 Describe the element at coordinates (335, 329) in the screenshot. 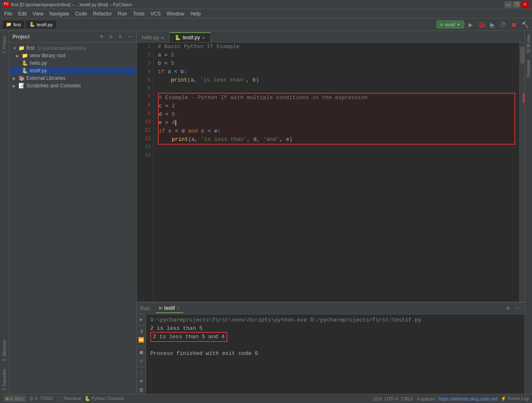

I see `output-line-1: 2 is less than 5` at that location.